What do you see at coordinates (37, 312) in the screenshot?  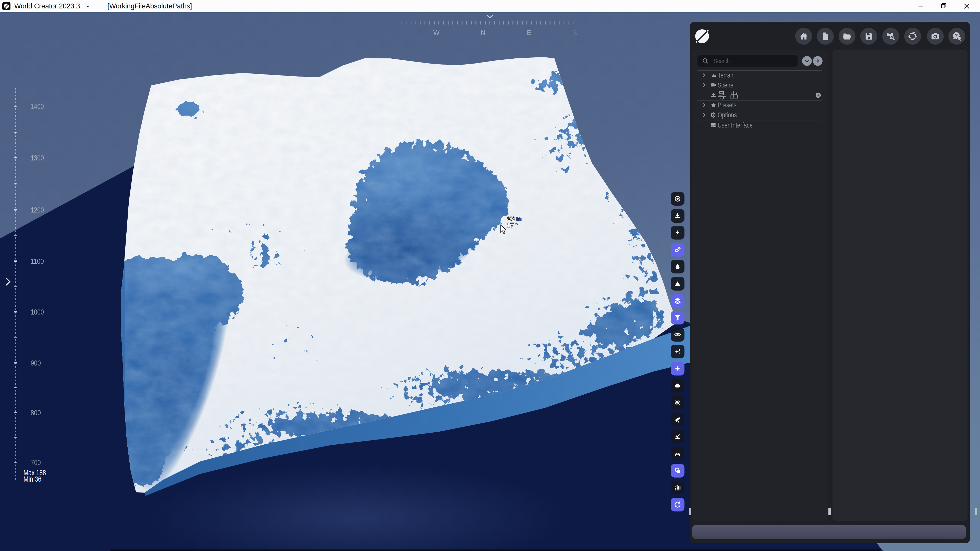 I see `svg-text: 1000` at bounding box center [37, 312].